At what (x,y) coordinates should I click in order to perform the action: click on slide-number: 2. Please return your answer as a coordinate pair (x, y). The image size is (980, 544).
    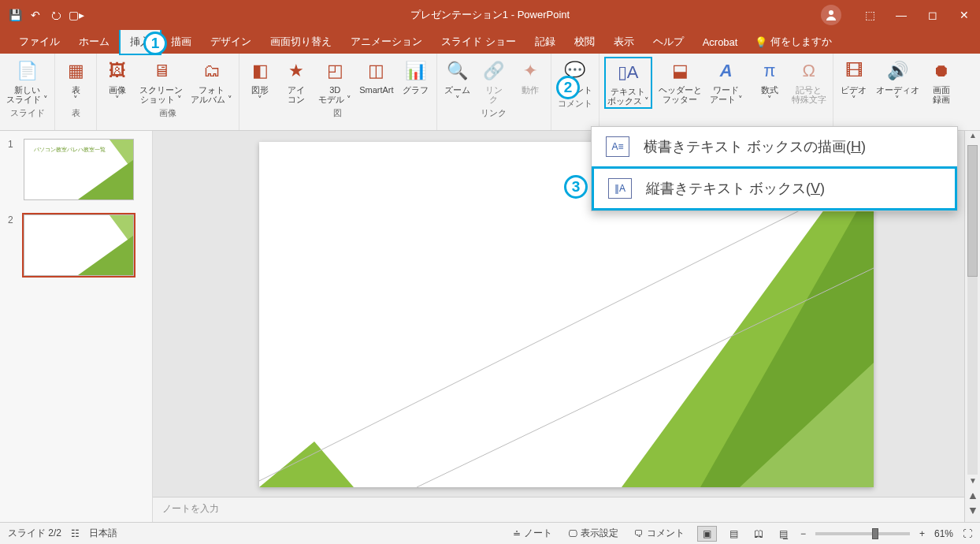
    Looking at the image, I should click on (13, 245).